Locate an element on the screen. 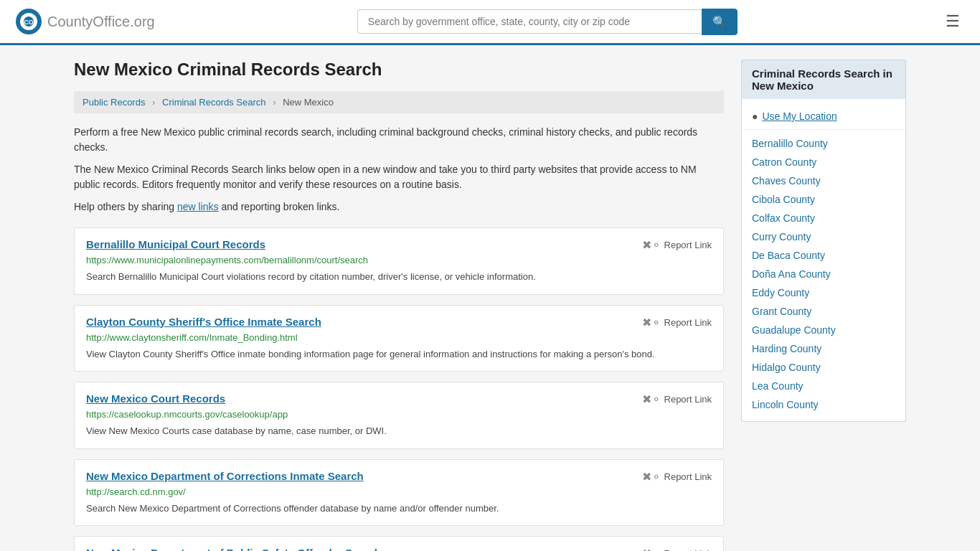 The height and width of the screenshot is (551, 980). logo-area: CO CountyOffice.org is located at coordinates (85, 22).